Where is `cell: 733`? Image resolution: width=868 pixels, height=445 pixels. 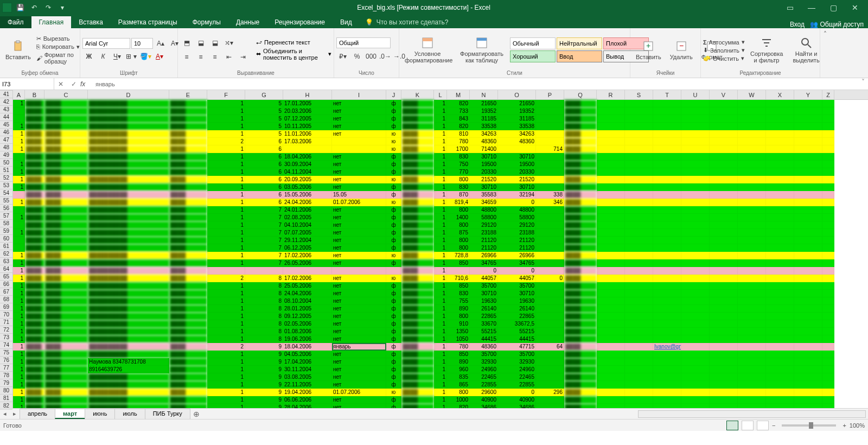 cell: 733 is located at coordinates (458, 111).